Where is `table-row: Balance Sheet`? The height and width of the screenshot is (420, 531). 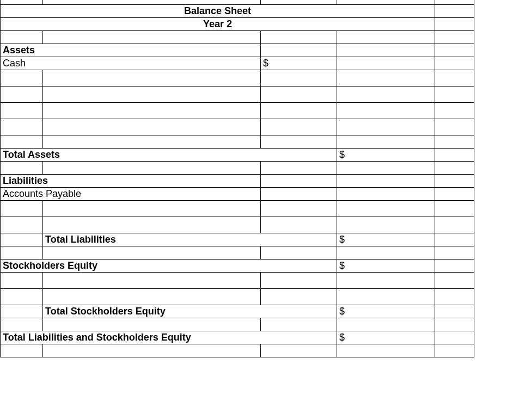
table-row: Balance Sheet is located at coordinates (237, 11).